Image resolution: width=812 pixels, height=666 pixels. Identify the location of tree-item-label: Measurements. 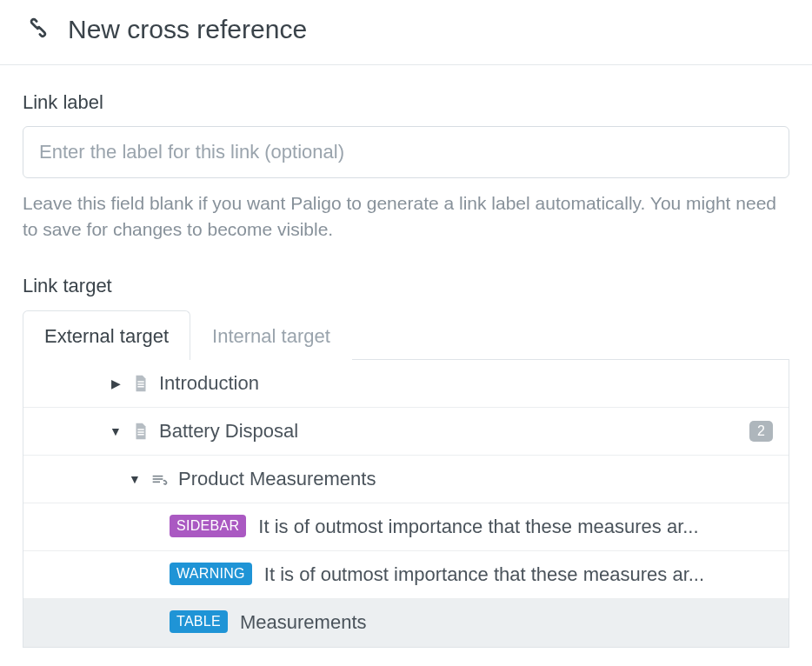
(506, 623).